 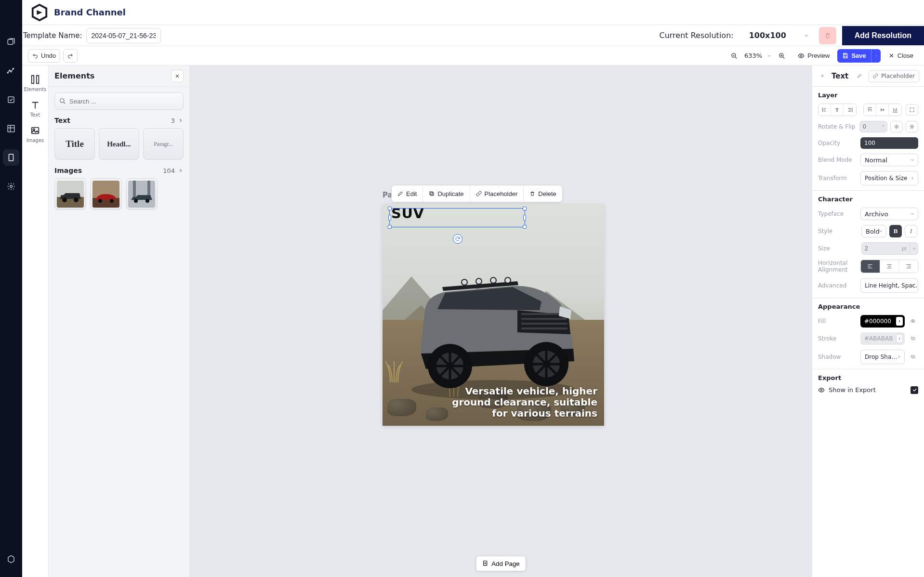 I want to click on rail-item-grid, so click(x=11, y=129).